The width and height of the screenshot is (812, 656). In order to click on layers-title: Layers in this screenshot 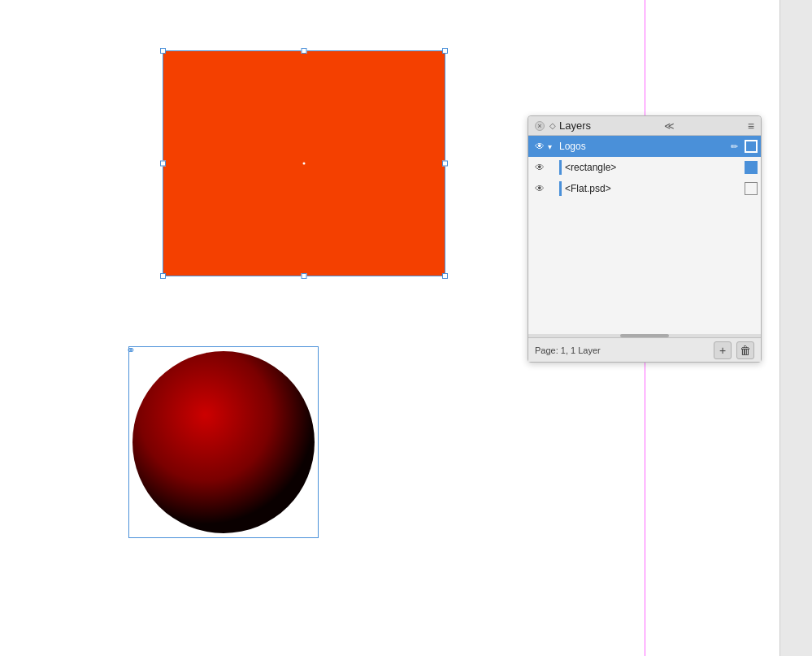, I will do `click(575, 125)`.